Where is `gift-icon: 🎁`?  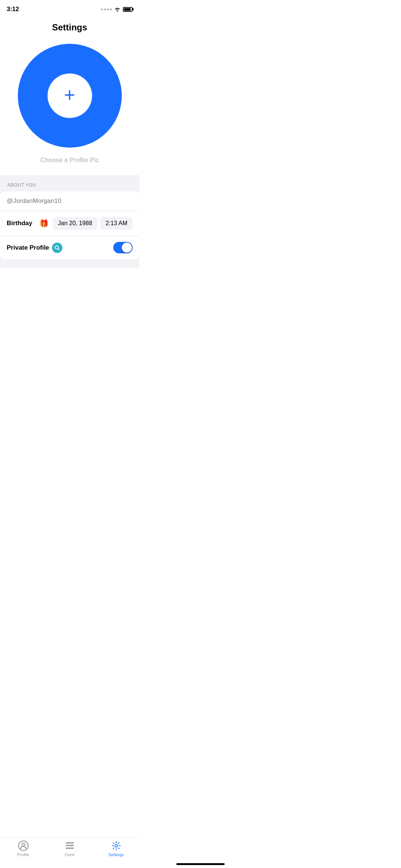 gift-icon: 🎁 is located at coordinates (44, 223).